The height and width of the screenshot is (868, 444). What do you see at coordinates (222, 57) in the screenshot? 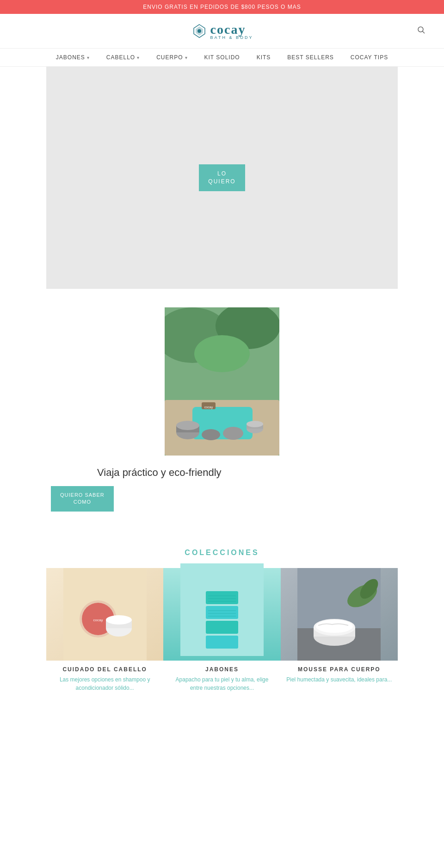
I see `nav-item-kit-solido: KIT SOLIDO` at bounding box center [222, 57].